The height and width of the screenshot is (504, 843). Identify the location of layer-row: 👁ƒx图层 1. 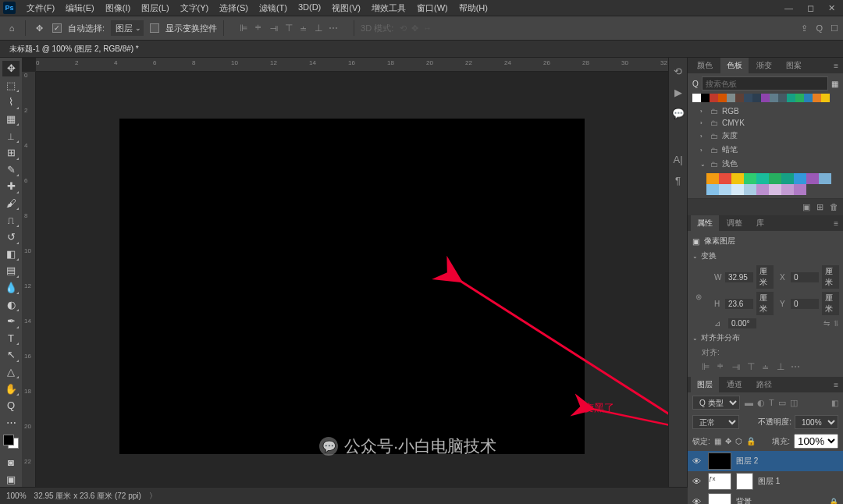
(765, 481).